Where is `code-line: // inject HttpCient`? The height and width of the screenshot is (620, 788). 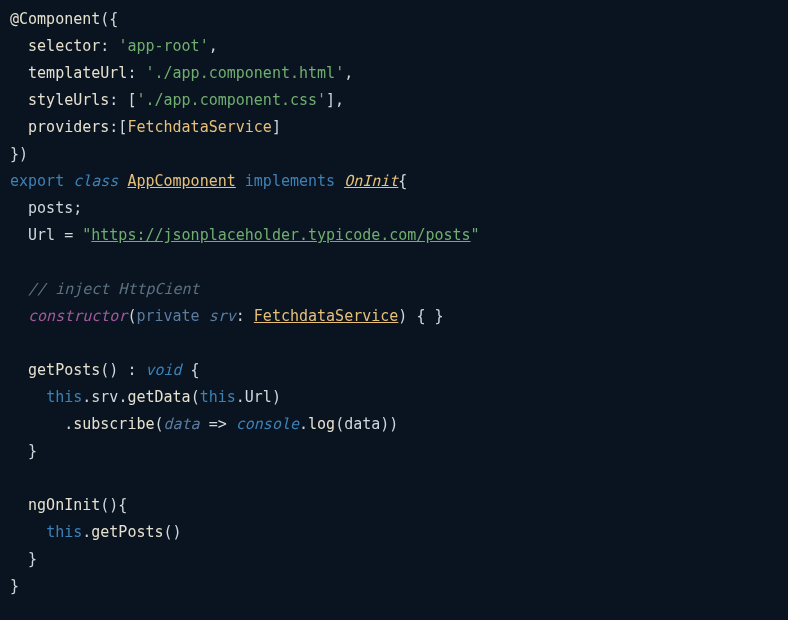
code-line: // inject HttpCient is located at coordinates (105, 289).